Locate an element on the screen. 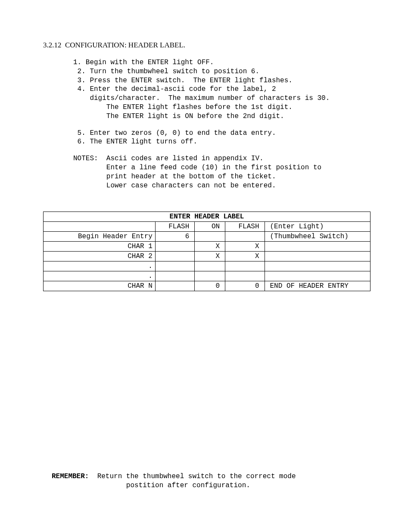  row-note: END OF HEADER ENTRY is located at coordinates (317, 286).